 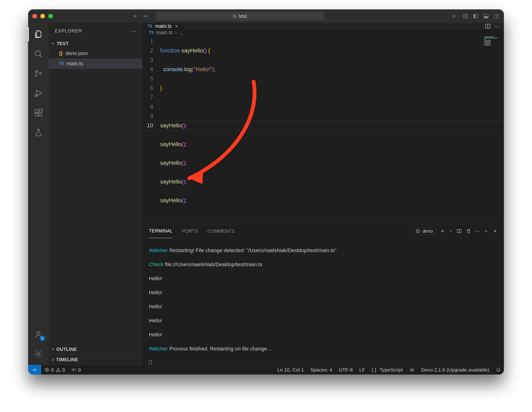 What do you see at coordinates (240, 16) in the screenshot?
I see `command-center: test` at bounding box center [240, 16].